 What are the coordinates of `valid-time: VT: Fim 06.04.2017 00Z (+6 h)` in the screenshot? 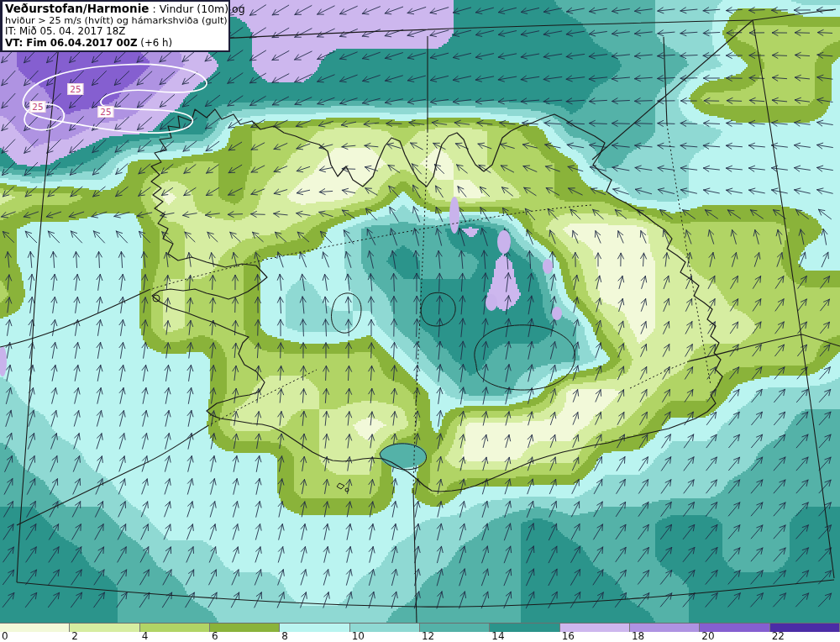 It's located at (114, 43).